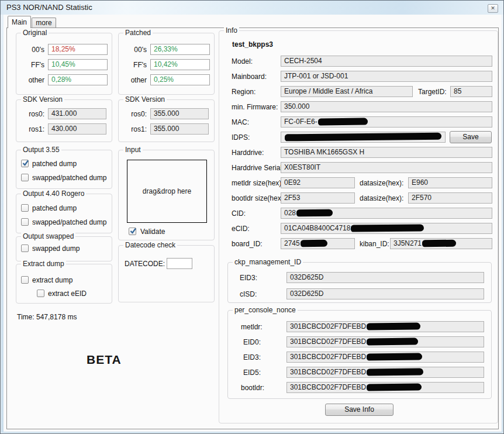  Describe the element at coordinates (386, 213) in the screenshot. I see `cid-field: 028` at that location.